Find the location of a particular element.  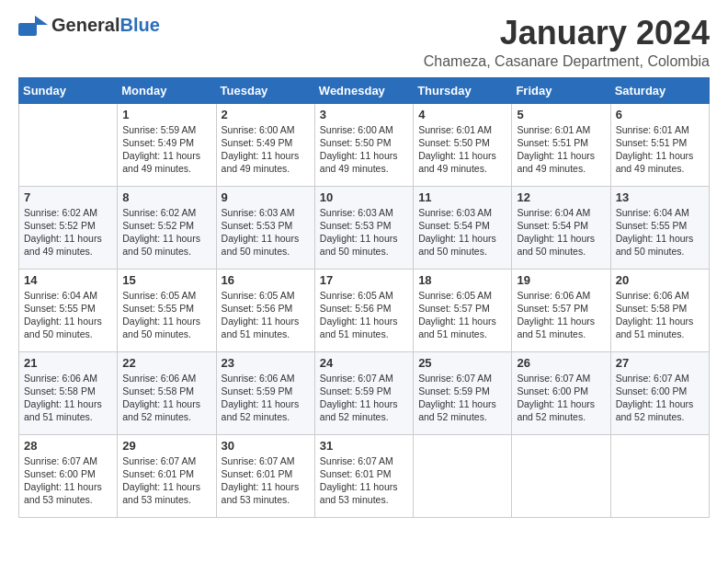

calendar-cell: 16Sunrise: 6:05 AMSunset: 5:56 PMDayligh… is located at coordinates (265, 310).